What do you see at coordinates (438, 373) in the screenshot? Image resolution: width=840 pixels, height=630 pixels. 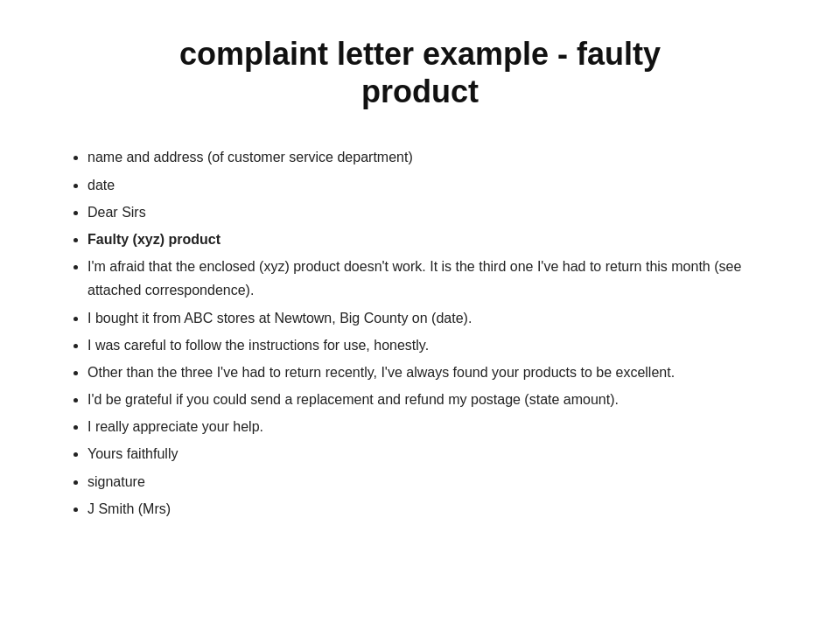 I see `list-item-item-other-than: Other than the three I've had to return …` at bounding box center [438, 373].